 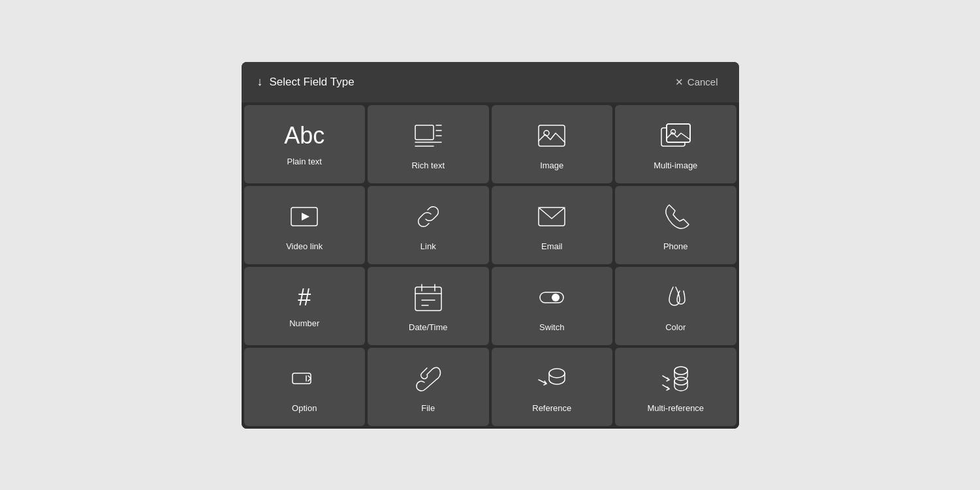 I want to click on field-label: Link, so click(x=428, y=247).